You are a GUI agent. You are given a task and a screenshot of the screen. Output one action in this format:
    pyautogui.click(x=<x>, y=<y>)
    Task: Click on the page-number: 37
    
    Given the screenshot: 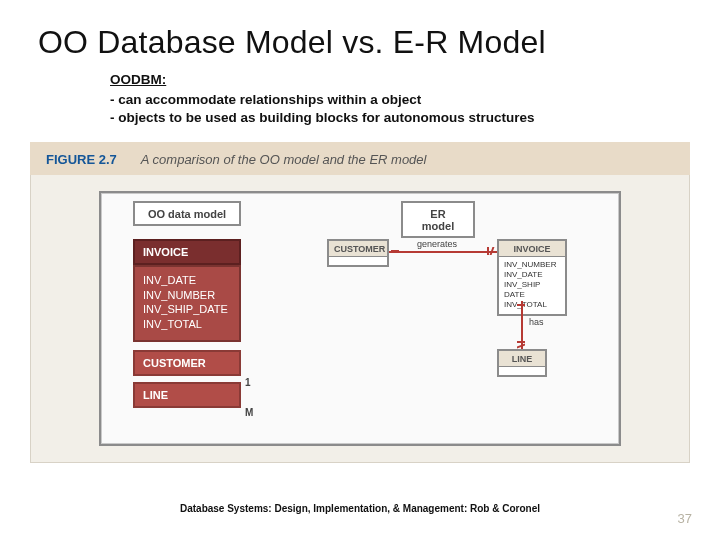 What is the action you would take?
    pyautogui.click(x=685, y=518)
    